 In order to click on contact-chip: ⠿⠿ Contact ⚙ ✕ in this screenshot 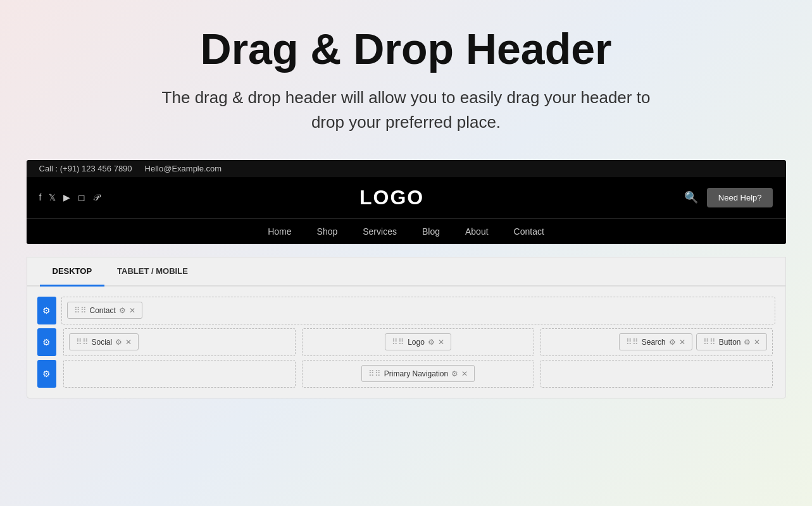, I will do `click(105, 310)`.